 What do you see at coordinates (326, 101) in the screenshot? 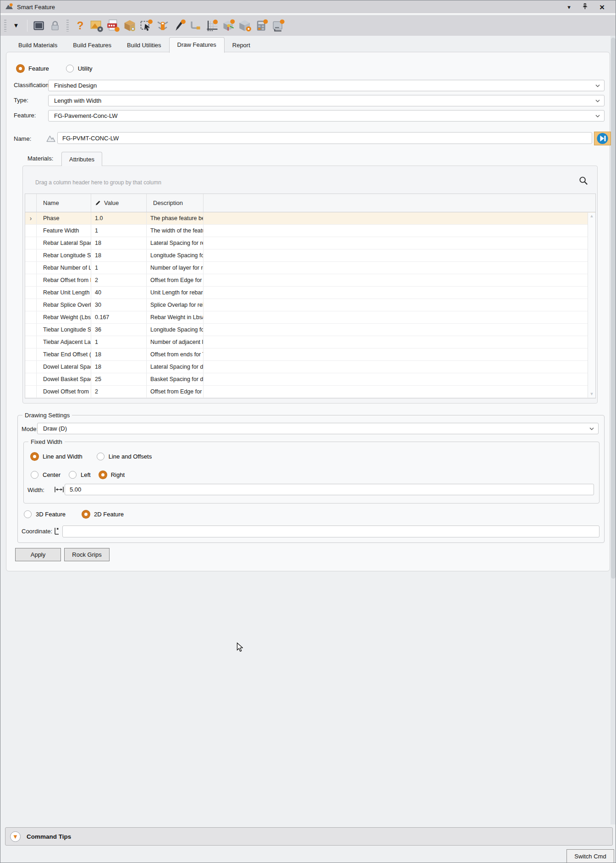
I see `type-select: Length with Width` at bounding box center [326, 101].